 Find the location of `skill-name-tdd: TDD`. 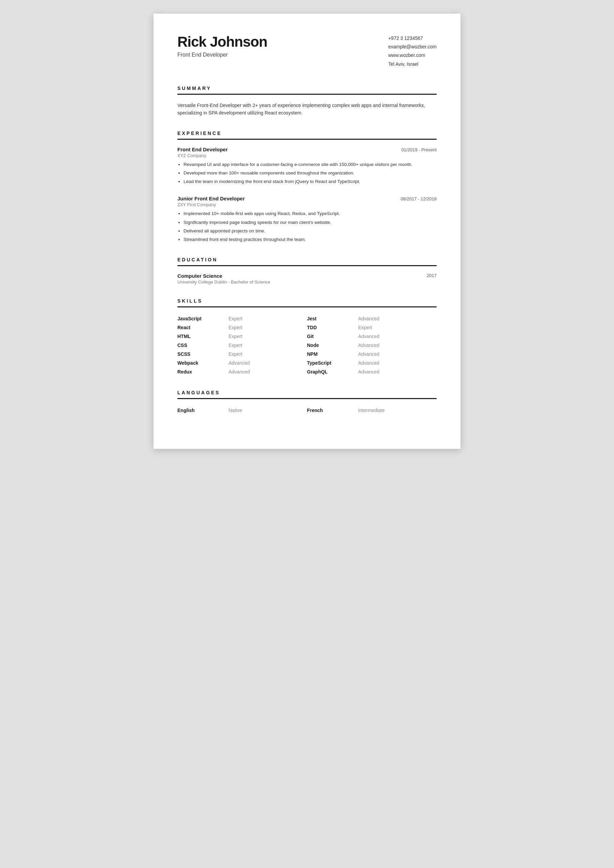

skill-name-tdd: TDD is located at coordinates (333, 327).